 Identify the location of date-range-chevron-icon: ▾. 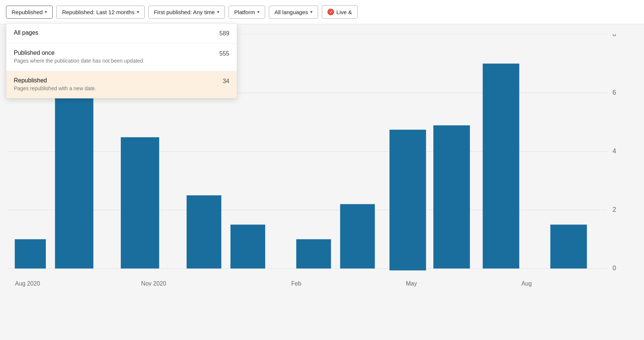
(138, 12).